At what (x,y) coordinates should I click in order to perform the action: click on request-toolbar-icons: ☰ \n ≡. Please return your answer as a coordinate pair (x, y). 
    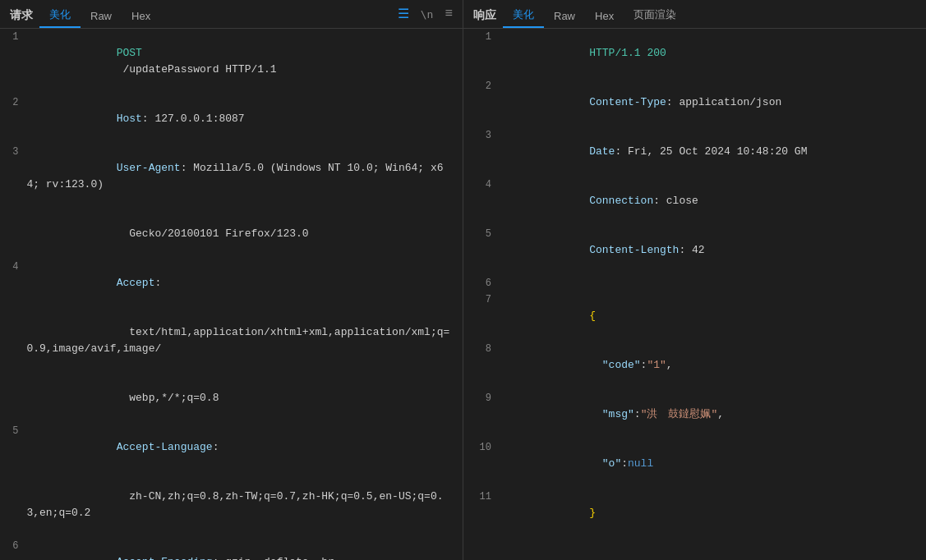
    Looking at the image, I should click on (426, 16).